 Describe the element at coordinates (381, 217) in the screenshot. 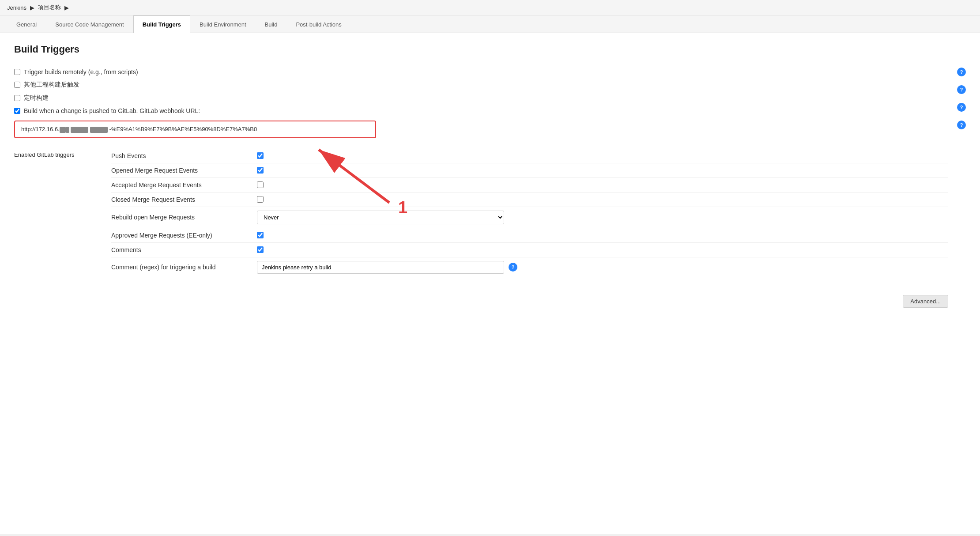

I see `rebuild-select: Never On push to source branch On push t…` at that location.